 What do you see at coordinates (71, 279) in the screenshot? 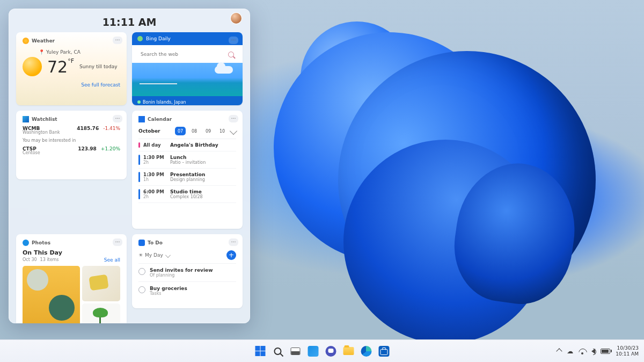
I see `photos-widget: Photos ⋯ On This Day Oct 30 13 items See…` at bounding box center [71, 279].